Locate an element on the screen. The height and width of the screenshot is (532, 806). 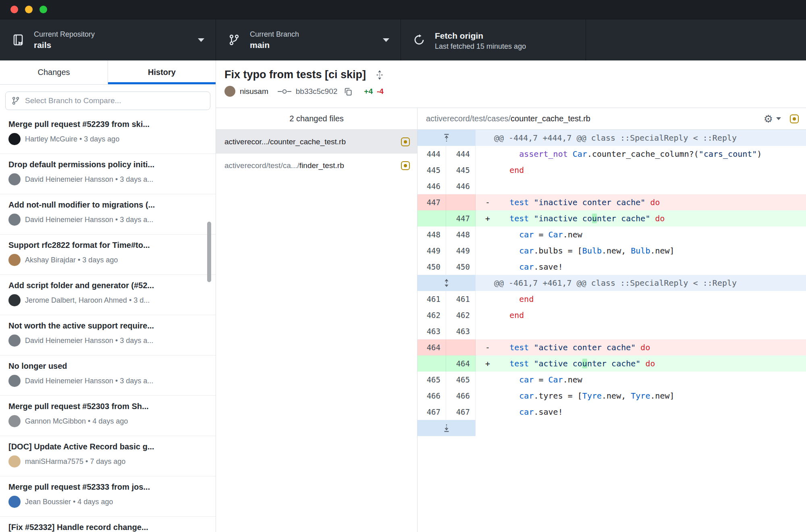
close-window-button is located at coordinates (15, 10).